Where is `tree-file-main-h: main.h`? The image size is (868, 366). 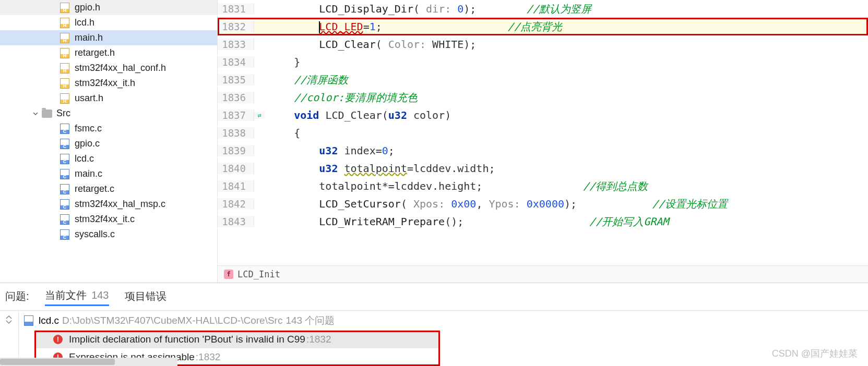
tree-file-main-h: main.h is located at coordinates (109, 38).